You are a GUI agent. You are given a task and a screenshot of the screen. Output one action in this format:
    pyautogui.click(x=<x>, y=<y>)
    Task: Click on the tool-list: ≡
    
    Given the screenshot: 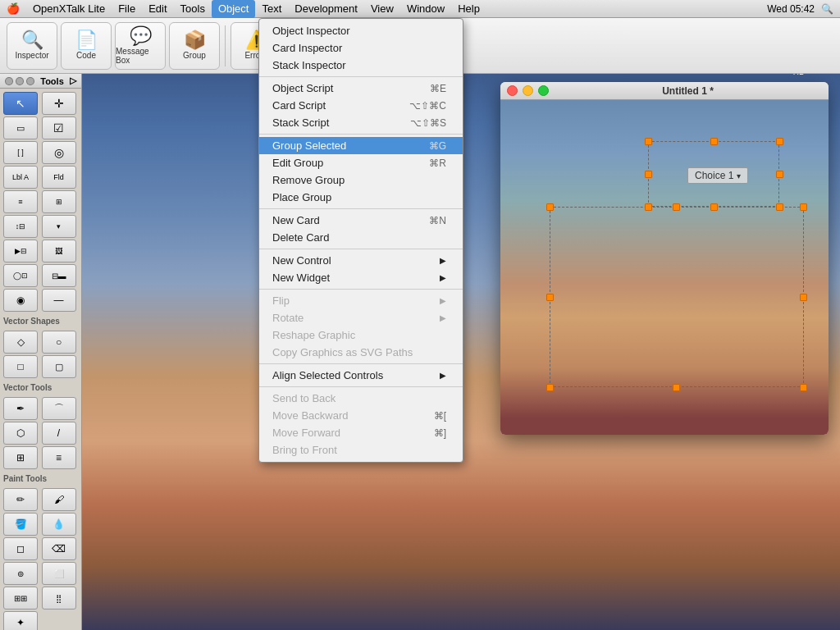 What is the action you would take?
    pyautogui.click(x=21, y=202)
    